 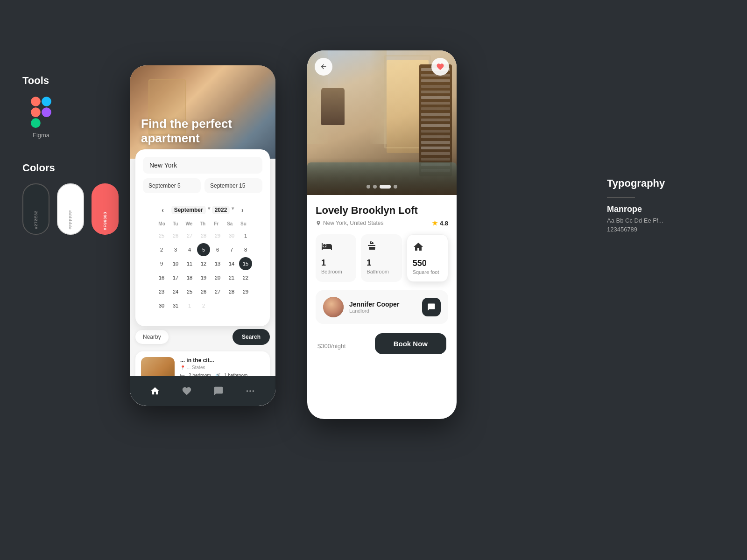 What do you see at coordinates (163, 210) in the screenshot?
I see `prev-month-btn: ‹` at bounding box center [163, 210].